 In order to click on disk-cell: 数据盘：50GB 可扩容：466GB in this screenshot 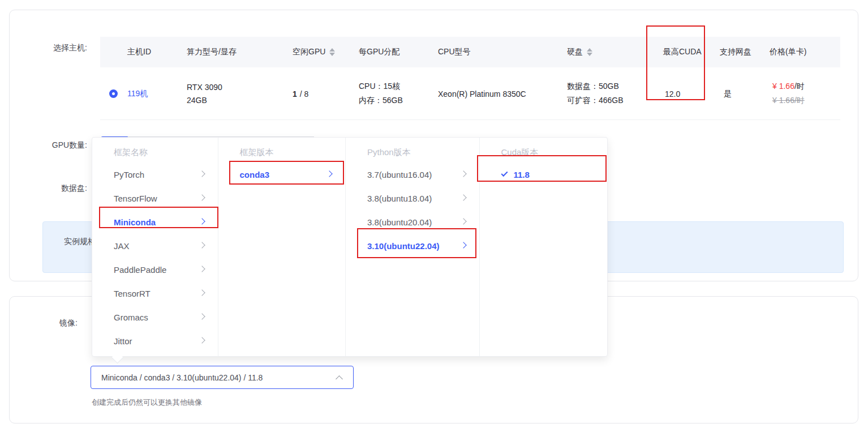, I will do `click(595, 94)`.